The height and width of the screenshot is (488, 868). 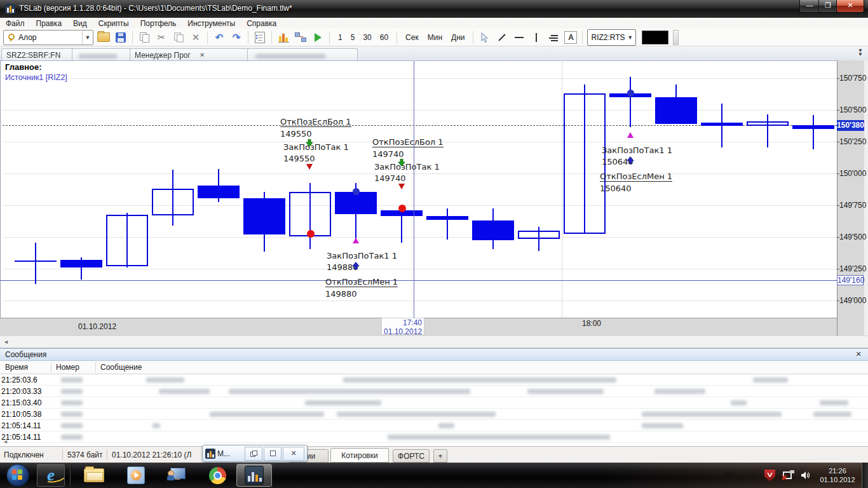 I want to click on language-indicator: RU, so click(x=731, y=475).